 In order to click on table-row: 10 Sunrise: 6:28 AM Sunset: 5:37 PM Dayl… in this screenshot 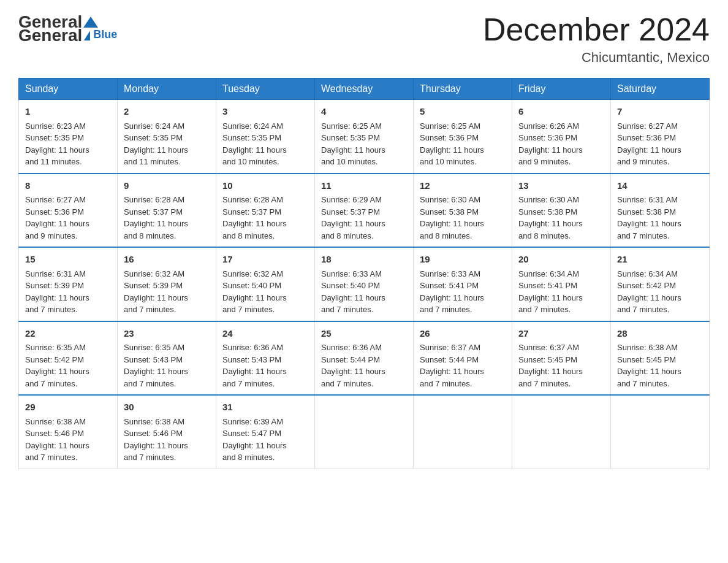, I will do `click(266, 211)`.